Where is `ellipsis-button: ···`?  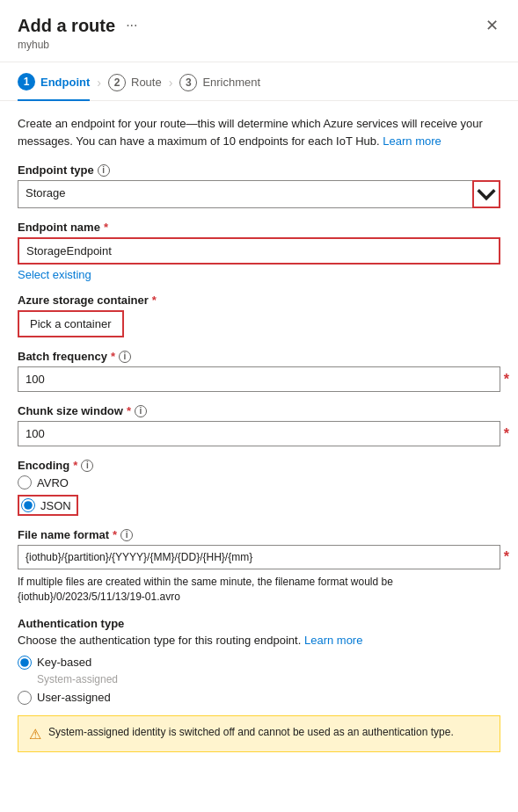
ellipsis-button: ··· is located at coordinates (132, 25).